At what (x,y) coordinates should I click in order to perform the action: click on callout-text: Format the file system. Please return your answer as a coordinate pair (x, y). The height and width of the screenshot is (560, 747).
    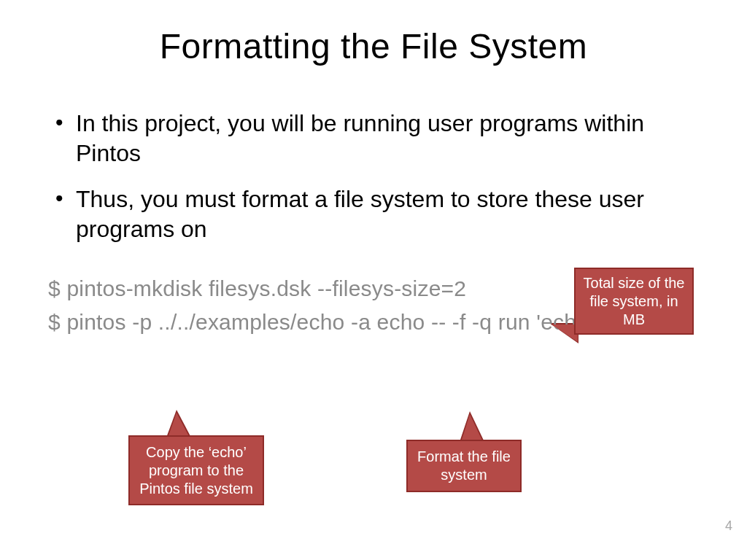
    Looking at the image, I should click on (464, 466).